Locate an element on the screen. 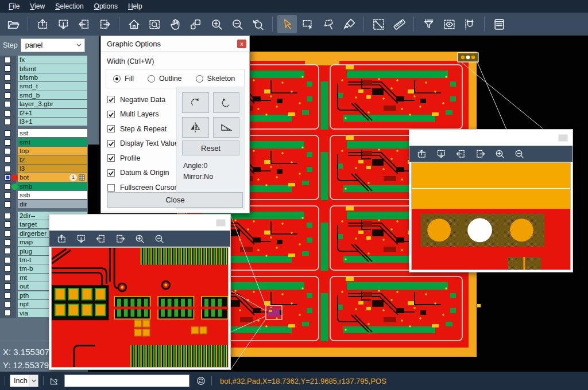 This screenshot has height=390, width=588. ruler-button is located at coordinates (399, 24).